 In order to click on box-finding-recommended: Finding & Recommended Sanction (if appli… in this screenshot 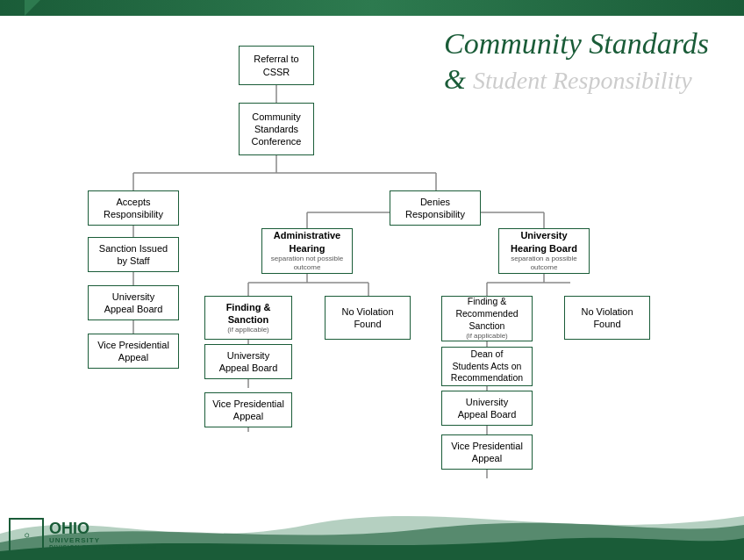, I will do `click(487, 319)`.